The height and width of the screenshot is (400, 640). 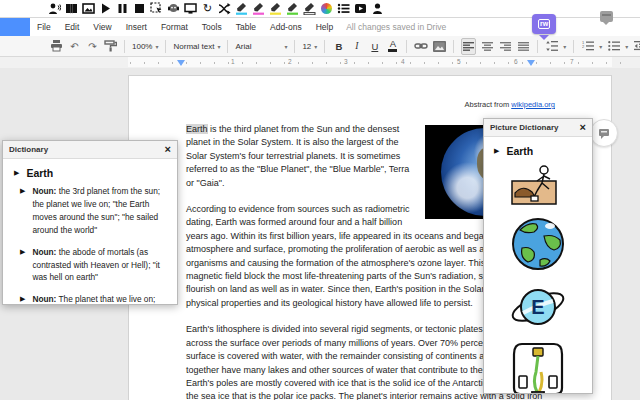 What do you see at coordinates (197, 129) in the screenshot?
I see `highlighted-word: Earth` at bounding box center [197, 129].